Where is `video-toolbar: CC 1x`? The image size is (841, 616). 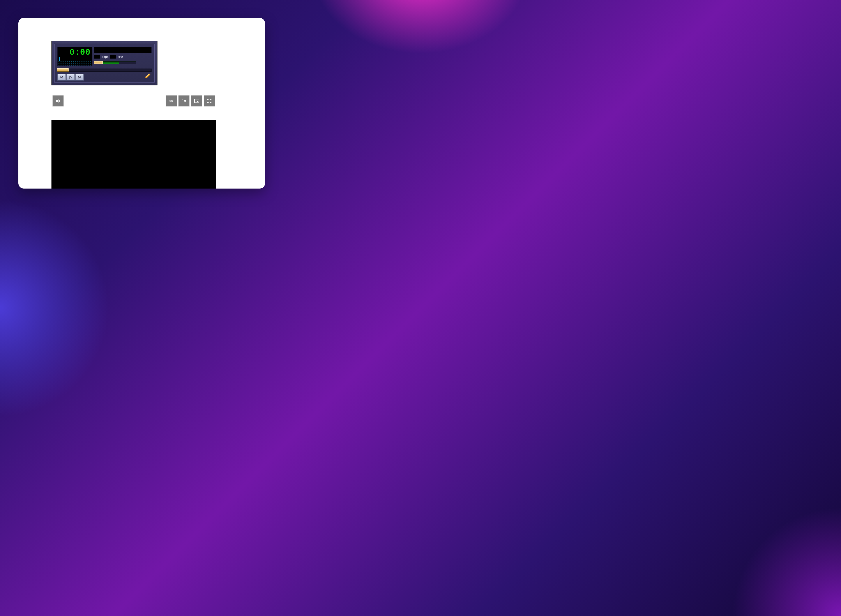 video-toolbar: CC 1x is located at coordinates (135, 101).